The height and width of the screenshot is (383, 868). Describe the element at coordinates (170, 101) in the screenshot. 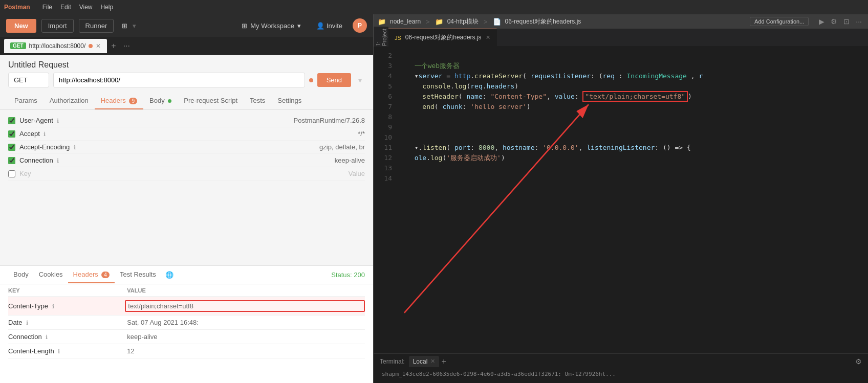

I see `body-active-dot` at that location.